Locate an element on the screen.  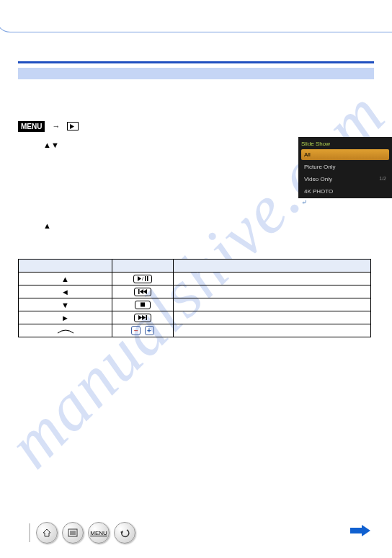
list-icon is located at coordinates (73, 533).